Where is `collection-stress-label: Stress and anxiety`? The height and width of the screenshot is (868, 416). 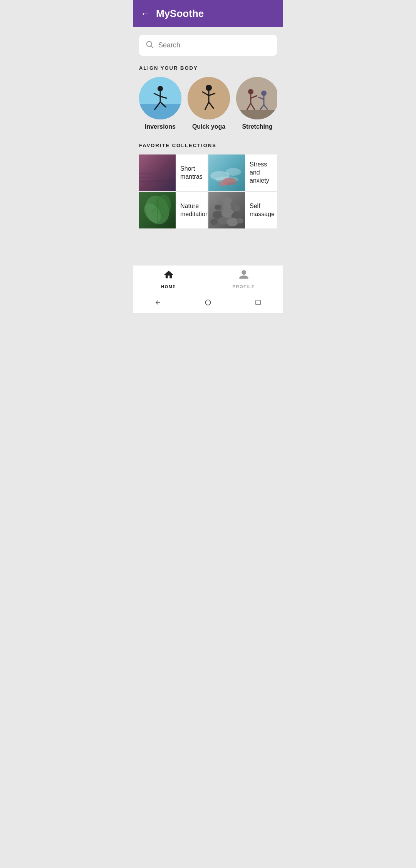 collection-stress-label: Stress and anxiety is located at coordinates (261, 173).